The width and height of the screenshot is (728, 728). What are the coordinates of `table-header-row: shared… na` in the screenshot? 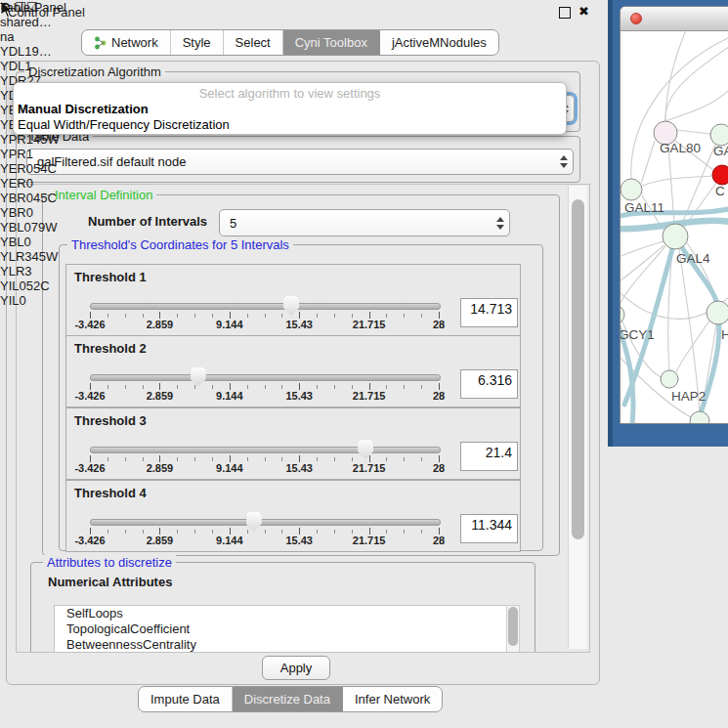 It's located at (59, 29).